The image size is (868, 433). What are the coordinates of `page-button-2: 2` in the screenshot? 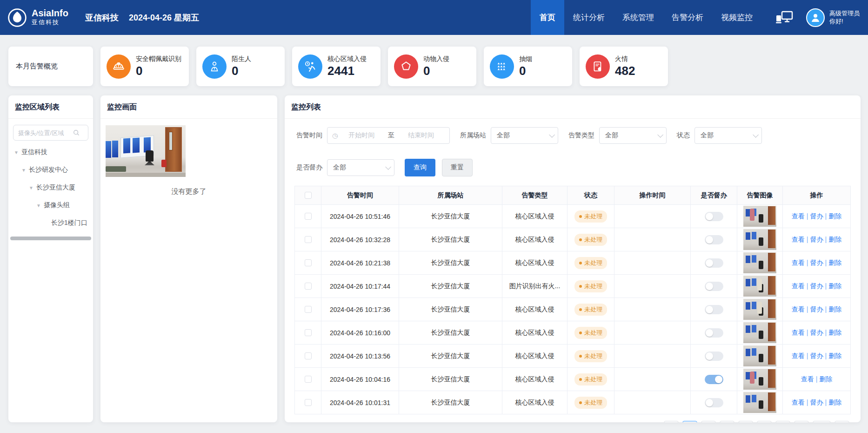 It's located at (708, 422).